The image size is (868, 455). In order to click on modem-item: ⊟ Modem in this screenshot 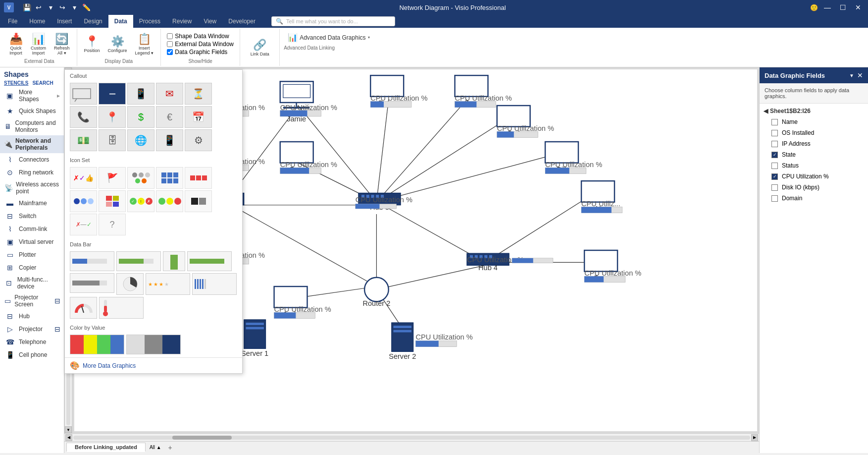, I will do `click(55, 329)`.